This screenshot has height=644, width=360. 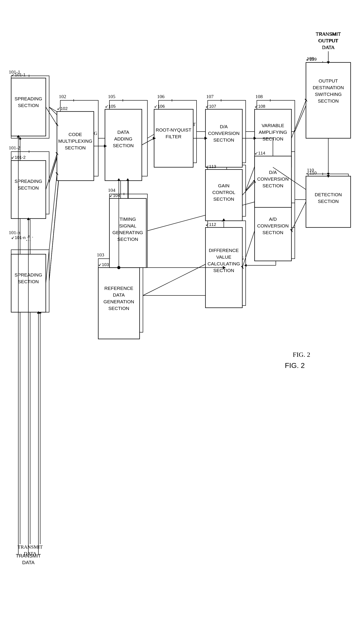 What do you see at coordinates (211, 166) in the screenshot?
I see `gc-id: ↙113` at bounding box center [211, 166].